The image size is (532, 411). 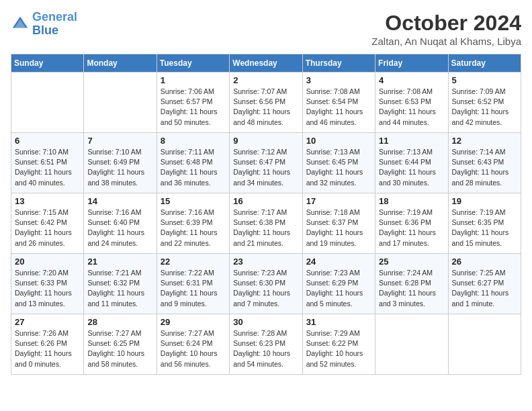 I want to click on day-detail: Sunrise: 7:08 AMSunset: 6:54 PMDaylight:…, so click(x=335, y=107).